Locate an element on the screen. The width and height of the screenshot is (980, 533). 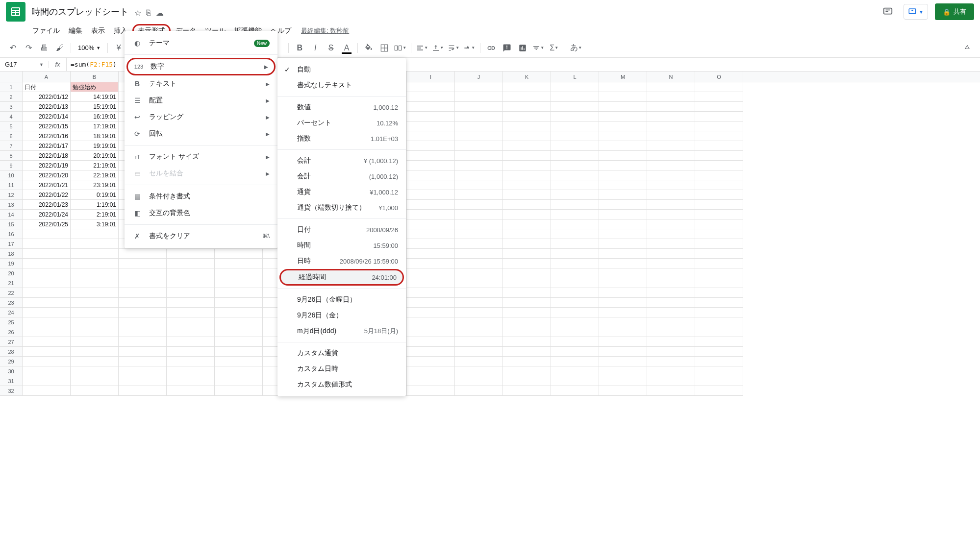
cell: 2022/01/18 is located at coordinates (47, 156).